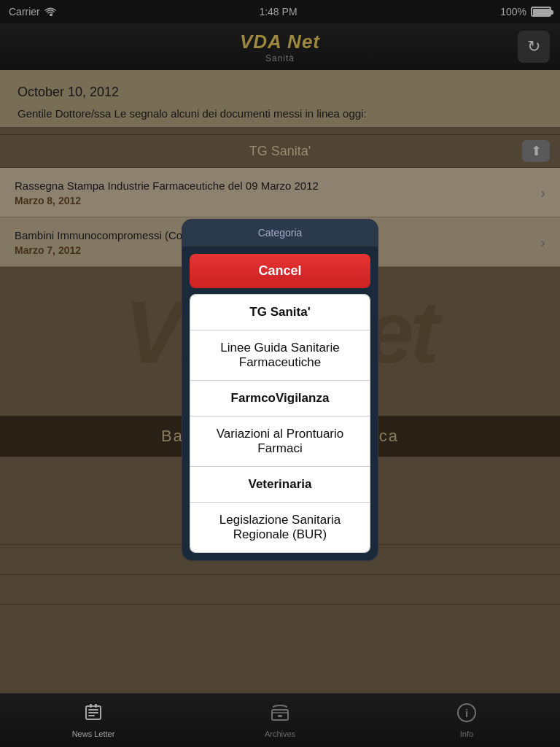  I want to click on modal-options-container: TG Sanita' Linee Guida Sanitarie Farmace…, so click(280, 423).